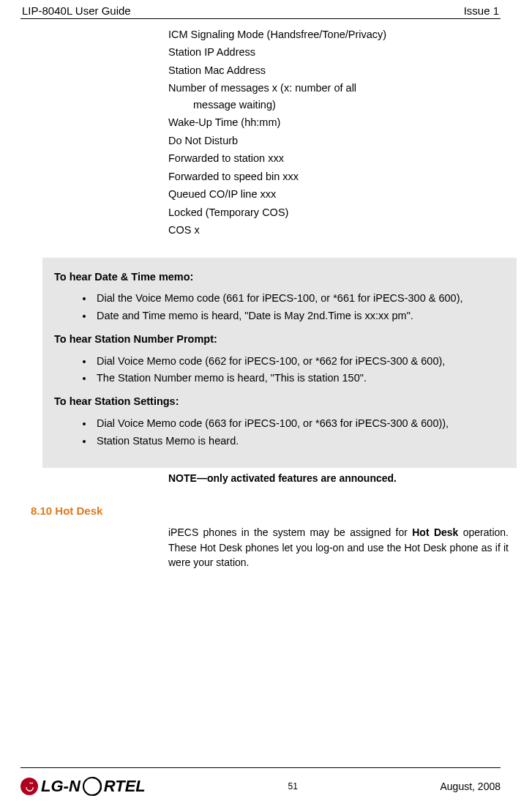  What do you see at coordinates (280, 433) in the screenshot?
I see `callout-list: Dial Voice Memo code (663 for iPECS-100,…` at bounding box center [280, 433].